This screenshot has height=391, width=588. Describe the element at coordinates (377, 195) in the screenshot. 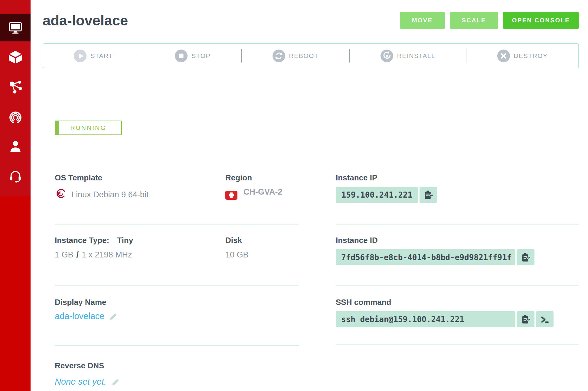

I see `instance-ip-value: 159.100.241.221` at that location.